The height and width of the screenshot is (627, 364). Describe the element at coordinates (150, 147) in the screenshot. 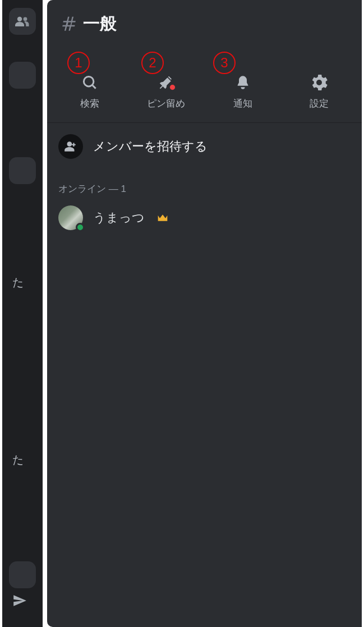

I see `invite-label: メンバーを招待する` at that location.